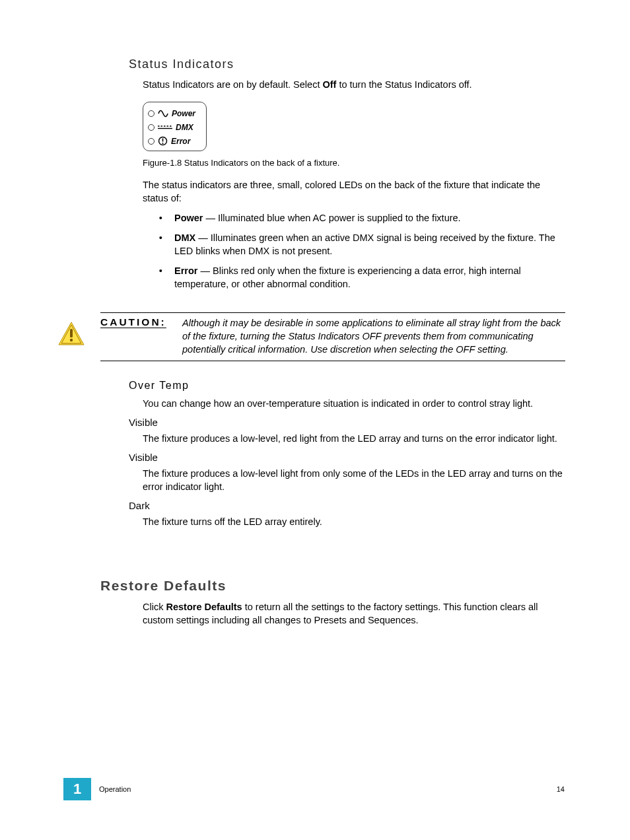 This screenshot has height=840, width=630. Describe the element at coordinates (347, 423) in the screenshot. I see `subheading-visible-1: Visible` at that location.